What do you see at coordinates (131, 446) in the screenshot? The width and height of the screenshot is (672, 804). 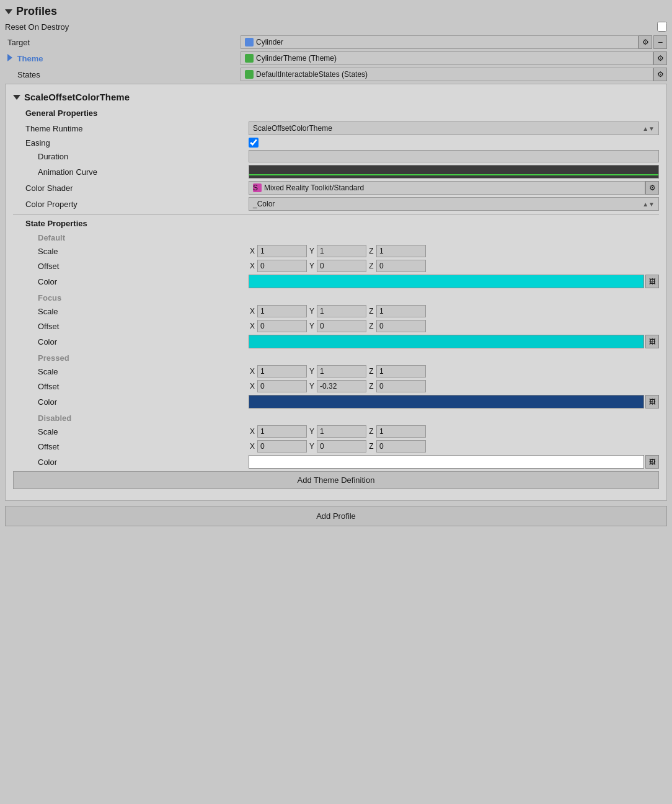 I see `state-disabled-offset-label: Offset` at bounding box center [131, 446].